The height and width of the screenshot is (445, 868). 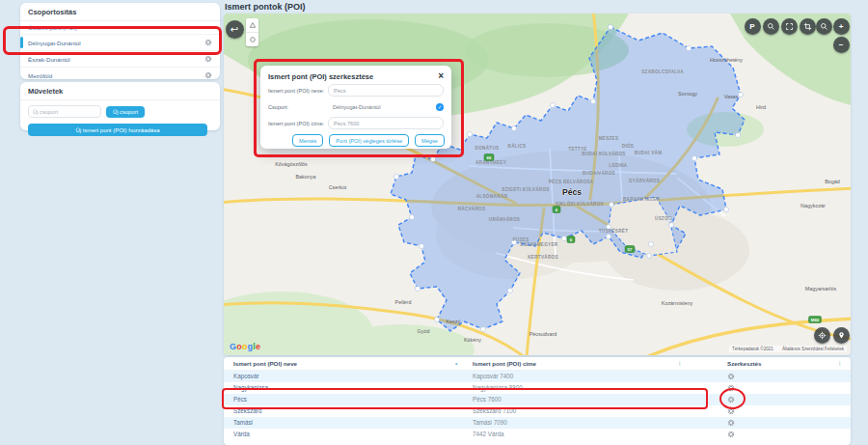 What do you see at coordinates (308, 141) in the screenshot?
I see `save-poi-button: Mentés` at bounding box center [308, 141].